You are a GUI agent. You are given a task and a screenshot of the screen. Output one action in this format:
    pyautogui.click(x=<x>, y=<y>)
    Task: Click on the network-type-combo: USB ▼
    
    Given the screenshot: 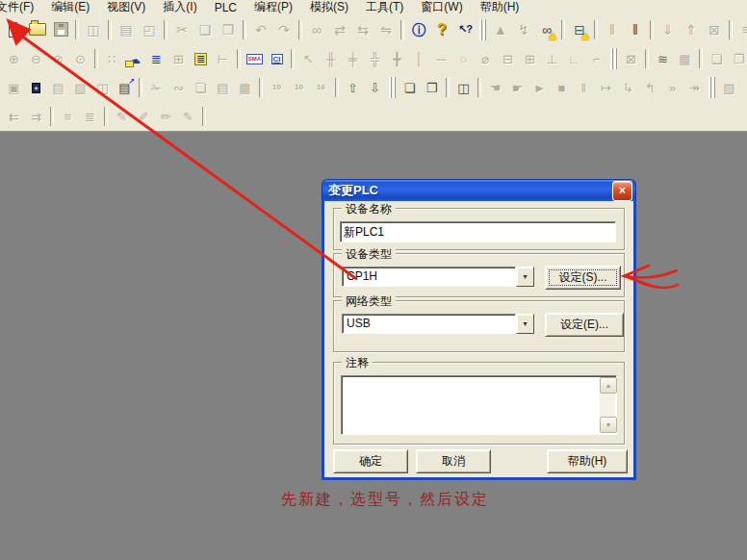 What is the action you would take?
    pyautogui.click(x=438, y=323)
    